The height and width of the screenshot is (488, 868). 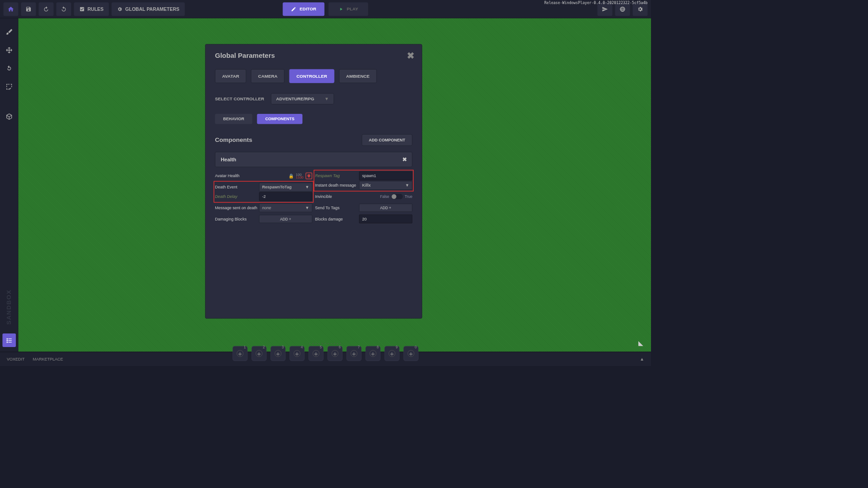 What do you see at coordinates (237, 219) in the screenshot?
I see `damaging-blocks-label: Damaging Blocks` at bounding box center [237, 219].